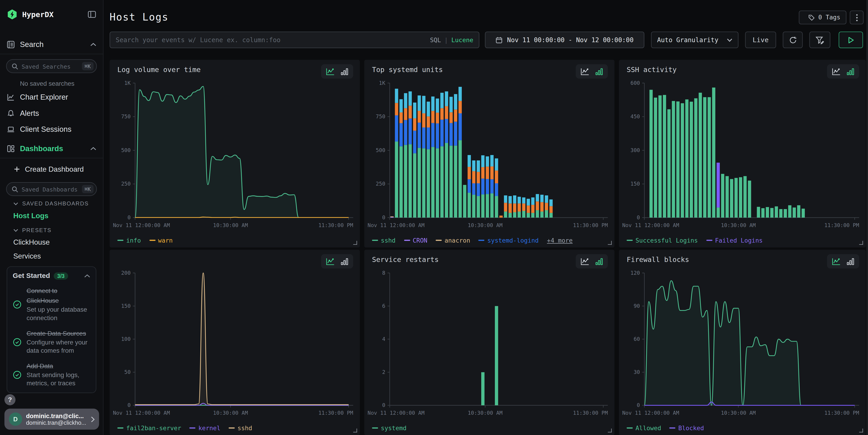 This screenshot has height=435, width=868. I want to click on saved-searches-field, so click(52, 66).